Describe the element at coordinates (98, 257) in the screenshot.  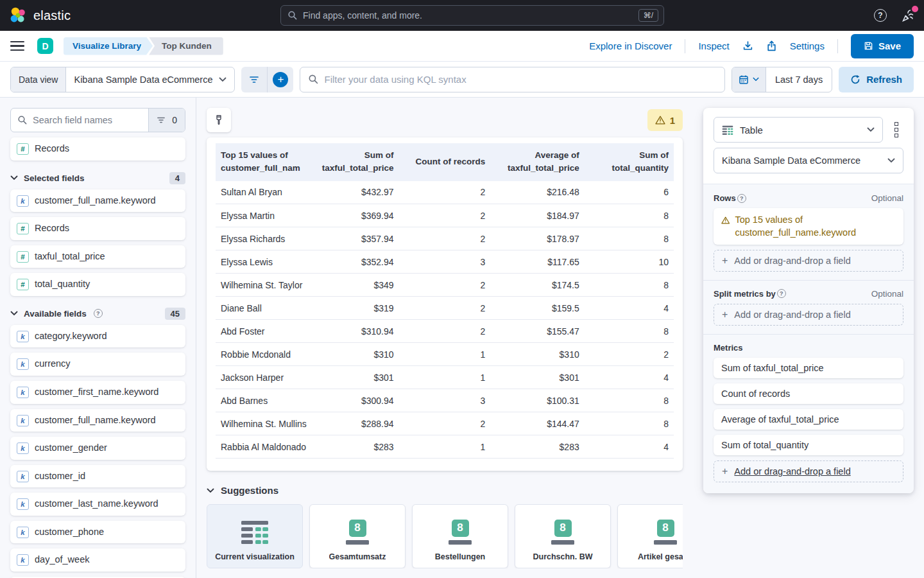
I see `field-item: # taxful_total_price` at that location.